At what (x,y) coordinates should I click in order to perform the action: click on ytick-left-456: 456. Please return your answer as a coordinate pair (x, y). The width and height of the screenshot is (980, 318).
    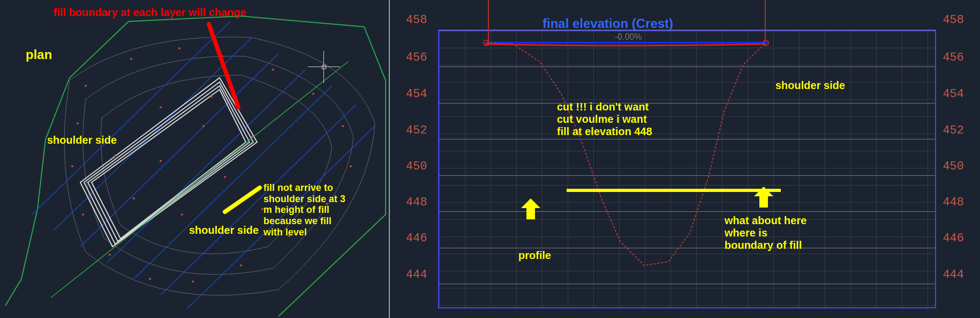
    Looking at the image, I should click on (417, 58).